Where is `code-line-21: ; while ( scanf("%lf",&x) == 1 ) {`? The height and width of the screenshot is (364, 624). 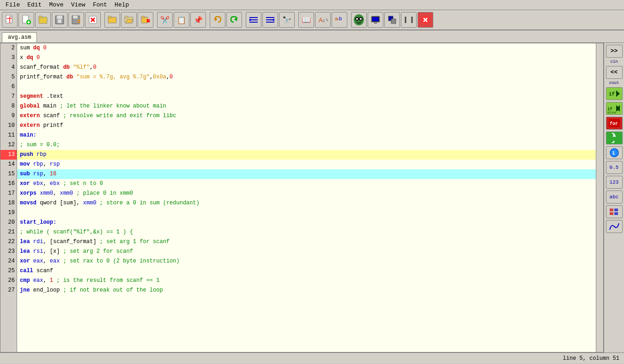 code-line-21: ; while ( scanf("%lf",&x) == 1 ) { is located at coordinates (307, 233).